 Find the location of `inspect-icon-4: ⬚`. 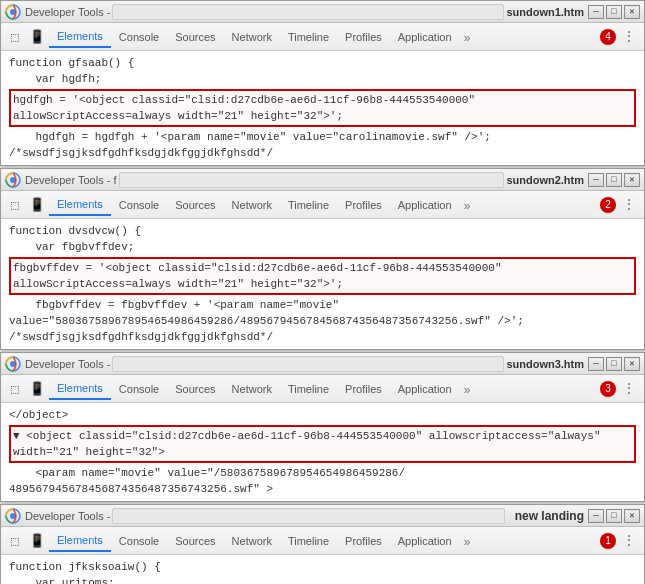

inspect-icon-4: ⬚ is located at coordinates (15, 541).